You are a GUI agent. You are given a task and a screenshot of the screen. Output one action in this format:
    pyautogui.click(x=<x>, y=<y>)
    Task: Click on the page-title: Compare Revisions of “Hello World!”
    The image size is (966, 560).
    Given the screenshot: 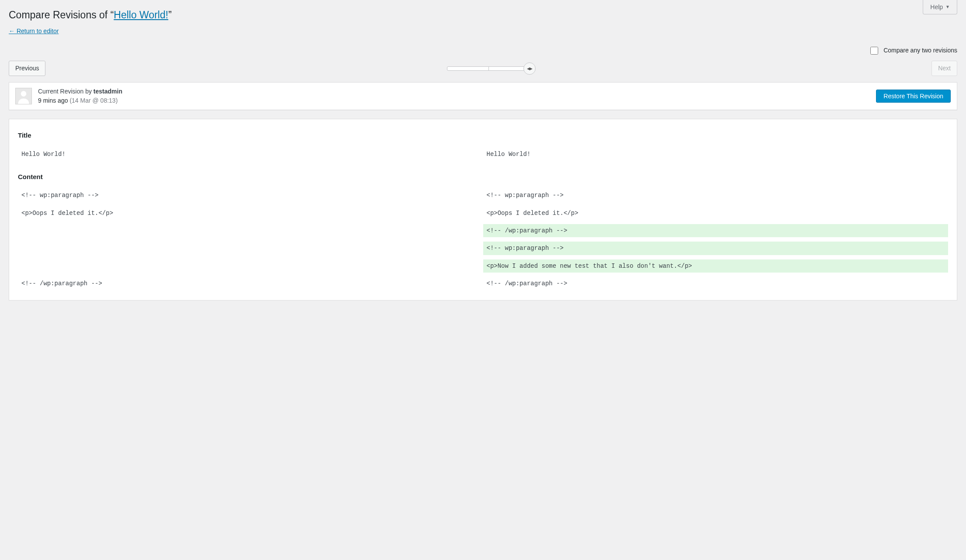 What is the action you would take?
    pyautogui.click(x=483, y=12)
    